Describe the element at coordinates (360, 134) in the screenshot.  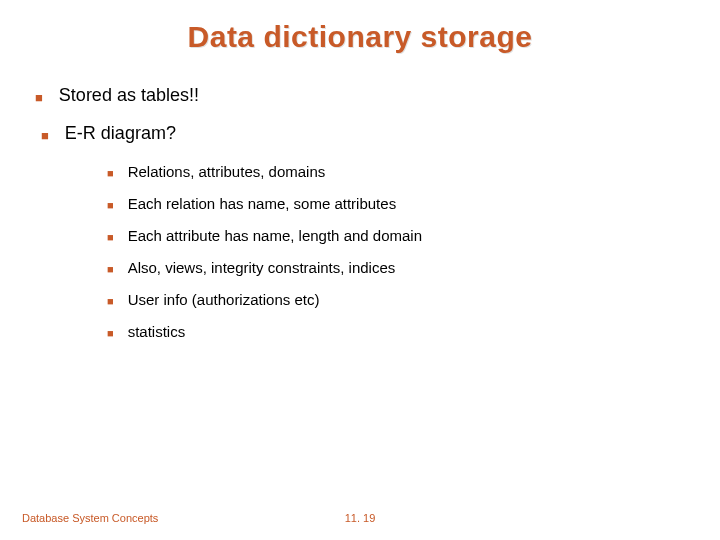
I see `bullet-level1: ■ E-R diagram?` at that location.